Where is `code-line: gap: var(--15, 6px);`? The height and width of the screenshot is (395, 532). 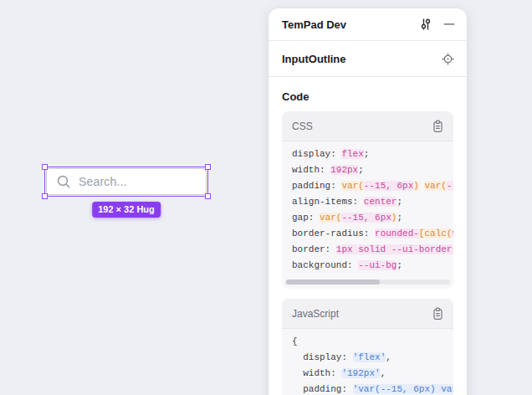 code-line: gap: var(--15, 6px); is located at coordinates (373, 218).